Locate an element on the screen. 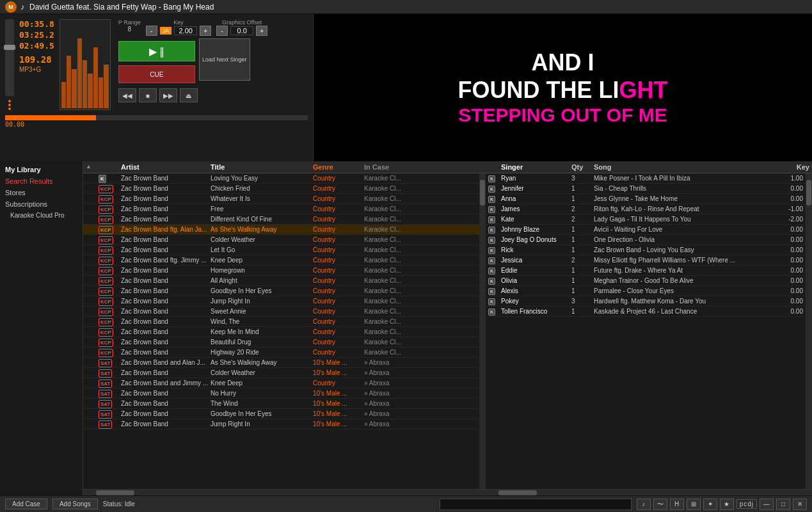 Image resolution: width=812 pixels, height=512 pixels. title-col: Goodbye In Her Eyes is located at coordinates (262, 291).